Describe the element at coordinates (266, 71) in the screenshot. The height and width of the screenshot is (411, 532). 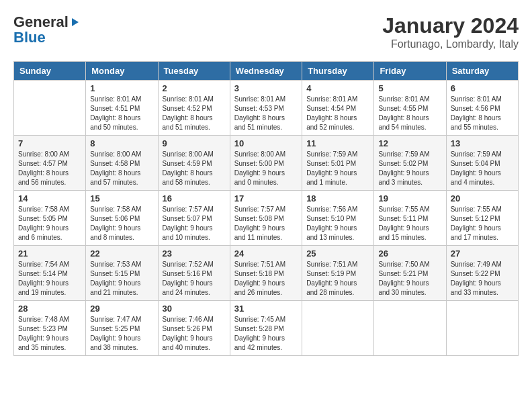
I see `weekday-header-wednesday: Wednesday` at that location.